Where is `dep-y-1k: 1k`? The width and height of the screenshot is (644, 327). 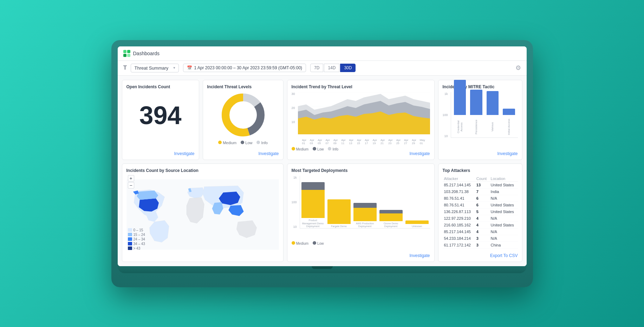
dep-y-1k: 1k is located at coordinates (294, 178).